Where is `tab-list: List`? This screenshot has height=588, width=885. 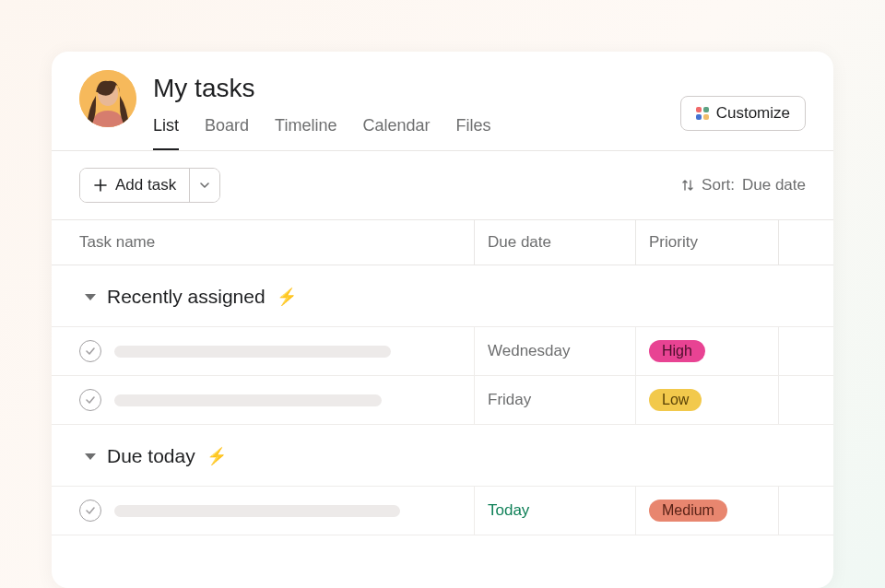
tab-list: List is located at coordinates (166, 133).